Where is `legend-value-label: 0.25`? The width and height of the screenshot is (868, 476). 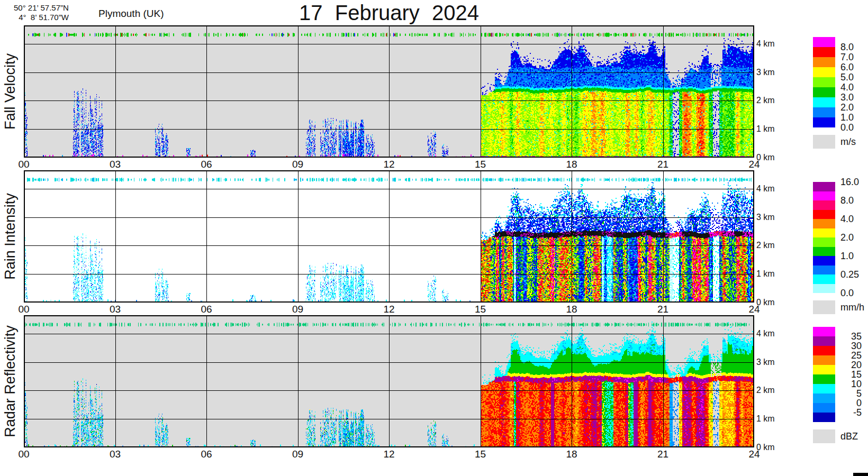
legend-value-label: 0.25 is located at coordinates (850, 275).